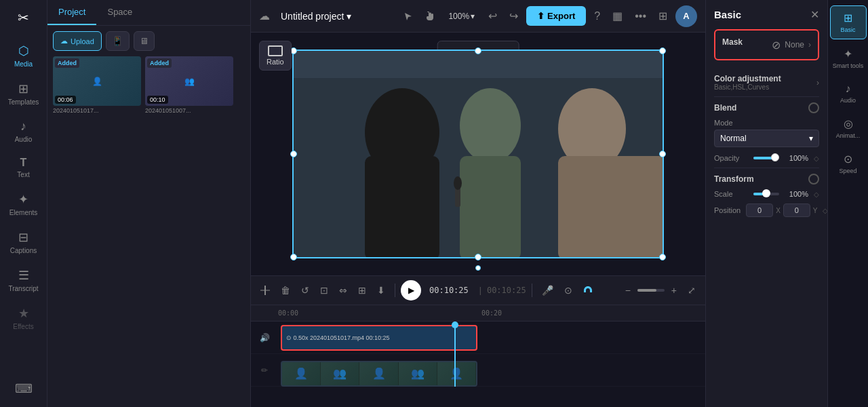 The width and height of the screenshot is (868, 407). What do you see at coordinates (848, 128) in the screenshot?
I see `right-tool-animate: ◎ Animat...` at bounding box center [848, 128].